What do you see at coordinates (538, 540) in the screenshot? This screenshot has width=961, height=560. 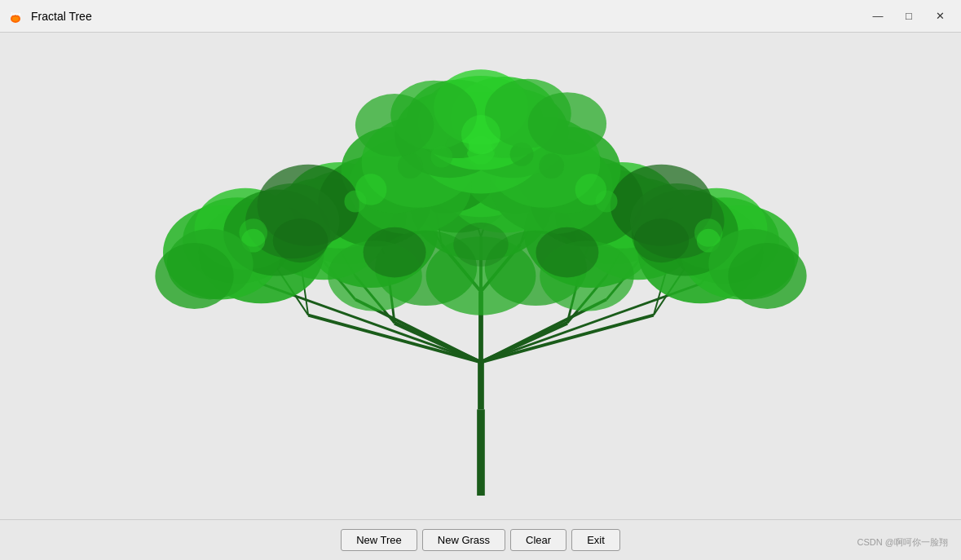 I see `clear-button: Clear` at bounding box center [538, 540].